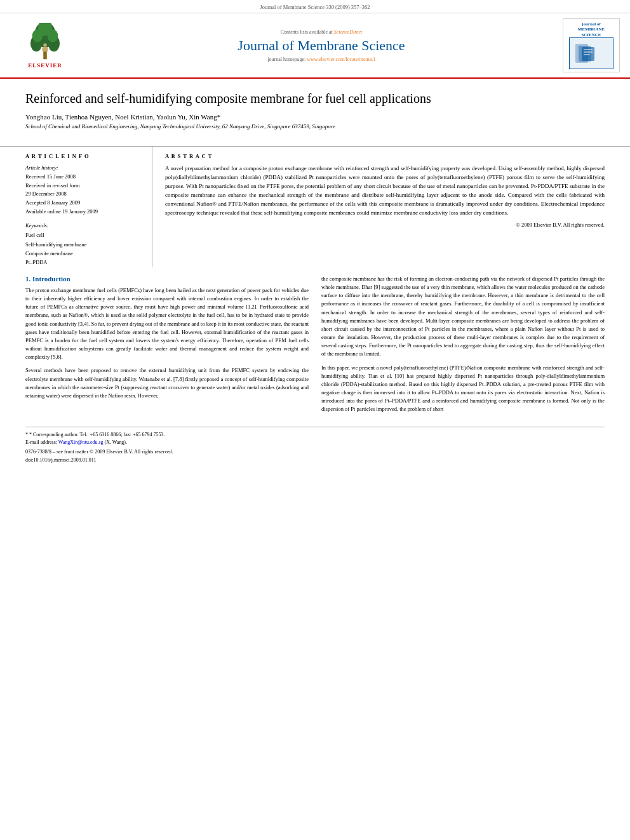 The width and height of the screenshot is (630, 840). I want to click on article-info-label: A R T I C L E I N F O, so click(85, 156).